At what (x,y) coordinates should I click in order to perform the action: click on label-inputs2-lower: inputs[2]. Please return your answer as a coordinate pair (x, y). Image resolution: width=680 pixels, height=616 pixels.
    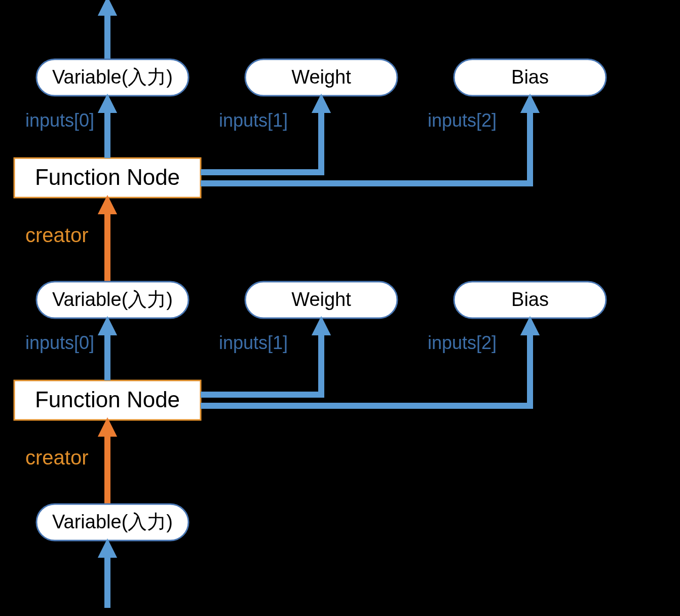
    Looking at the image, I should click on (462, 342).